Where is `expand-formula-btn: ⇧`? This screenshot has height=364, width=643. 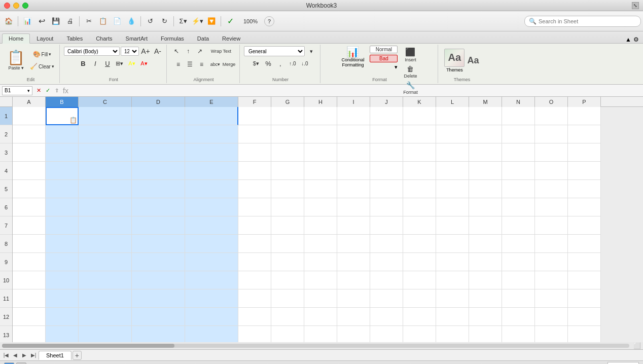 expand-formula-btn: ⇧ is located at coordinates (57, 91).